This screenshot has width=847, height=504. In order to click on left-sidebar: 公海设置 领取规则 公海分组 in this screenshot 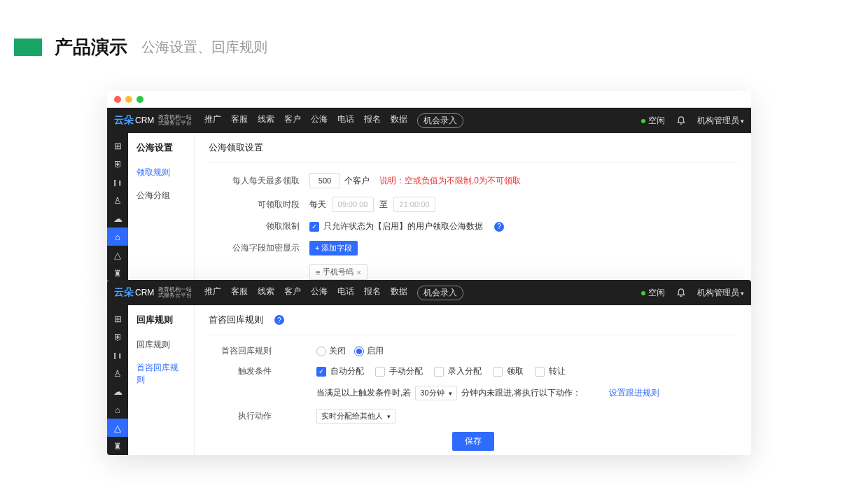, I will do `click(161, 207)`.